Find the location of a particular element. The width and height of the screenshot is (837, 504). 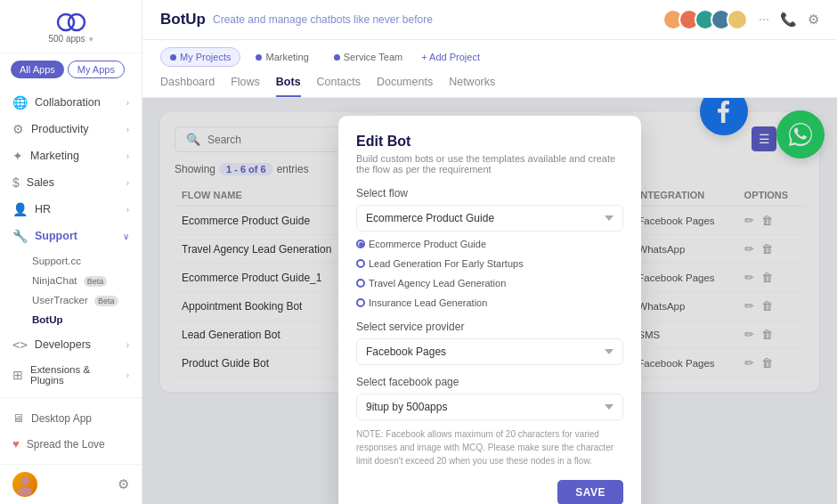

header-icons: ⋯ is located at coordinates (764, 20).